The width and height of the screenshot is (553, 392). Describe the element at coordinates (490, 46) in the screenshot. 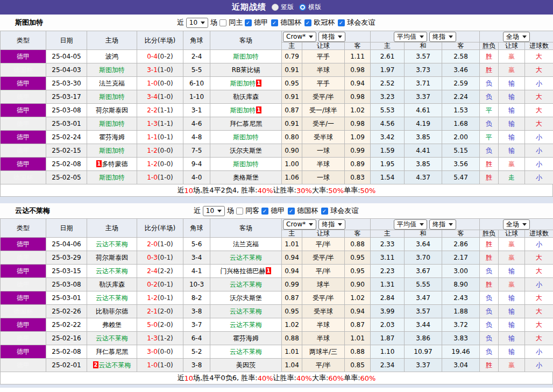

I see `subcol-outcome: 胜负` at that location.